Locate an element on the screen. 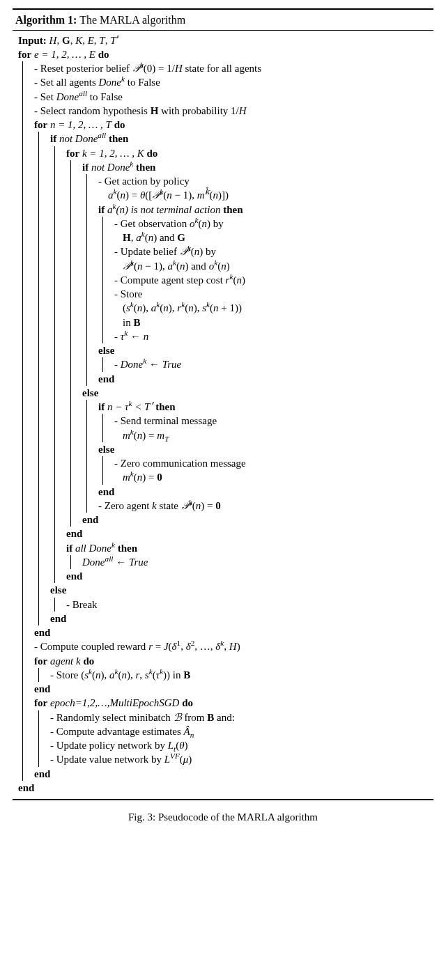 The width and height of the screenshot is (446, 980). block-all-done: Doneall ← True is located at coordinates (251, 562).